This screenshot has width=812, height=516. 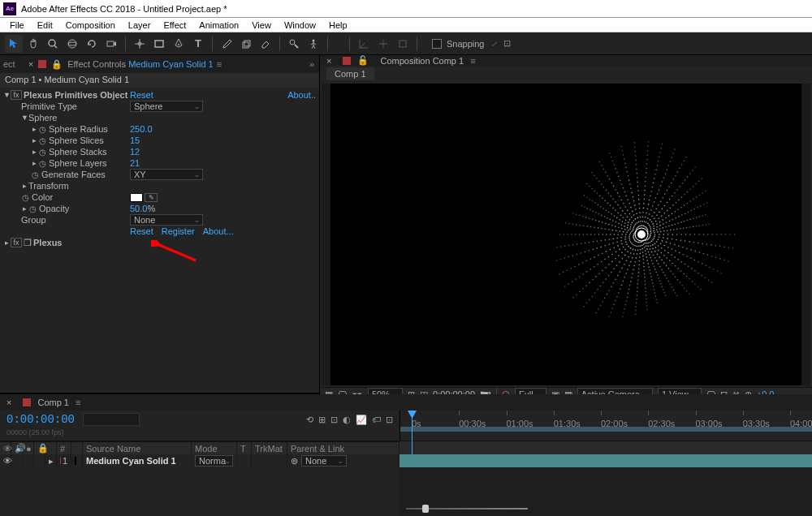 I want to click on text-tool-icon: T, so click(x=198, y=44).